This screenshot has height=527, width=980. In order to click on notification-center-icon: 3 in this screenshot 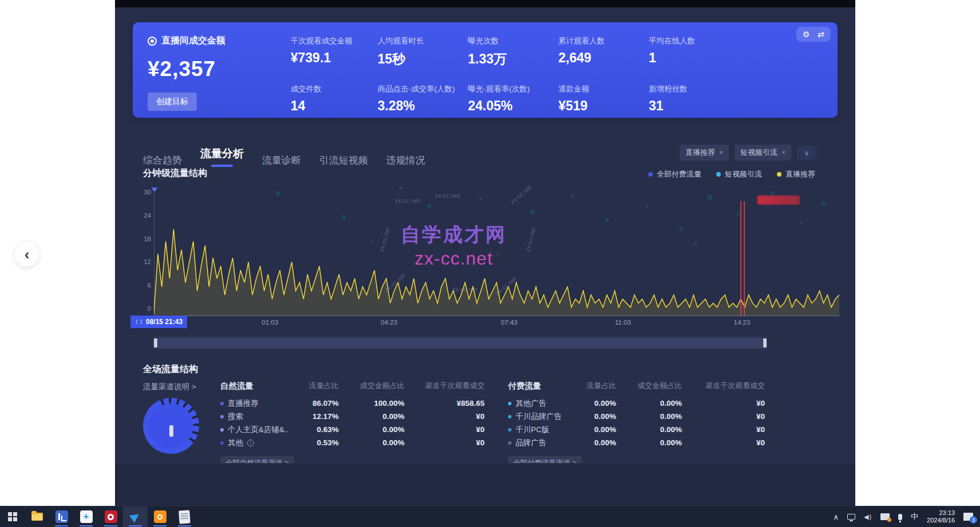, I will do `click(968, 517)`.